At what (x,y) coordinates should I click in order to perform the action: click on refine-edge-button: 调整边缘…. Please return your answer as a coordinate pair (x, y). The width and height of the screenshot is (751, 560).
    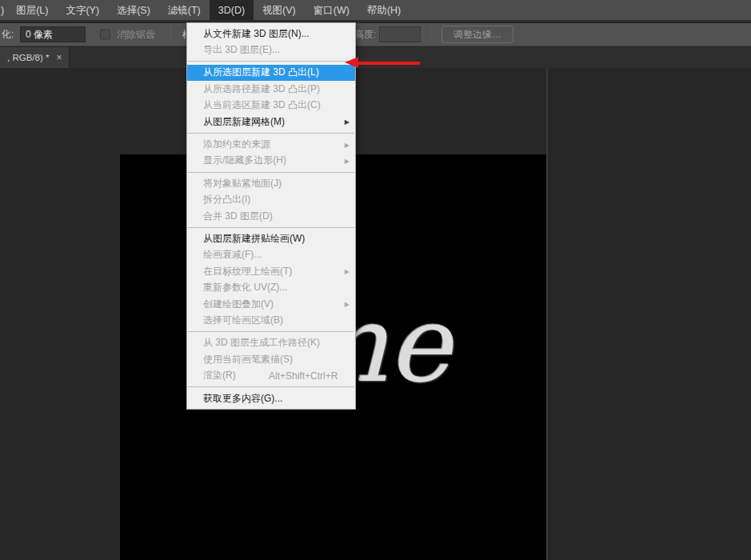
    Looking at the image, I should click on (477, 34).